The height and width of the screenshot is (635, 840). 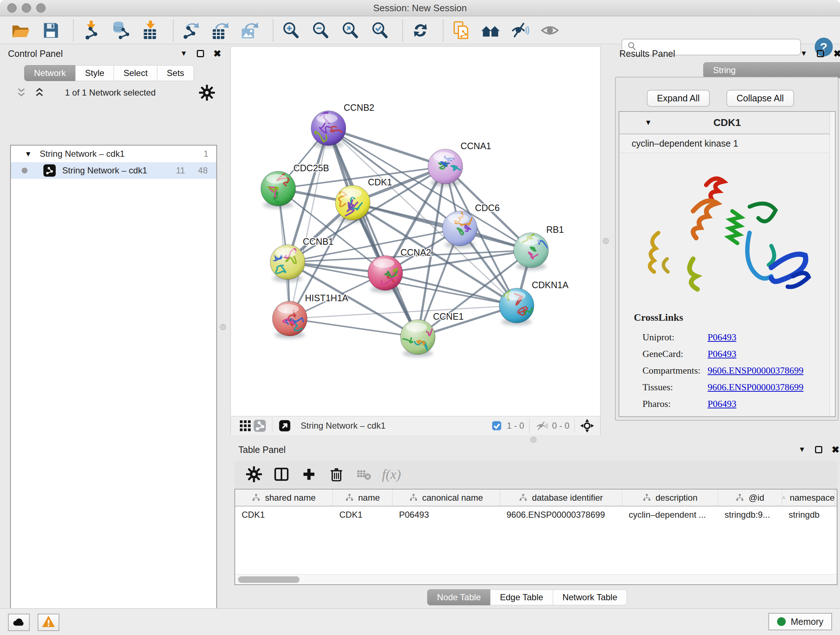 What do you see at coordinates (114, 154) in the screenshot?
I see `network-collection-row: ▼ String Network – cdk1 1` at bounding box center [114, 154].